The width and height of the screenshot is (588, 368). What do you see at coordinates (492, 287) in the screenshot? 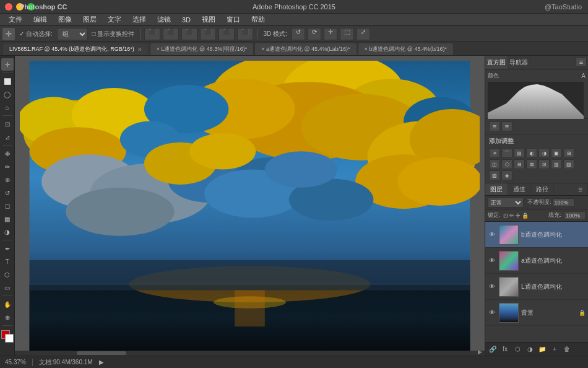
I see `layer-visibility-l: 👁` at bounding box center [492, 287].